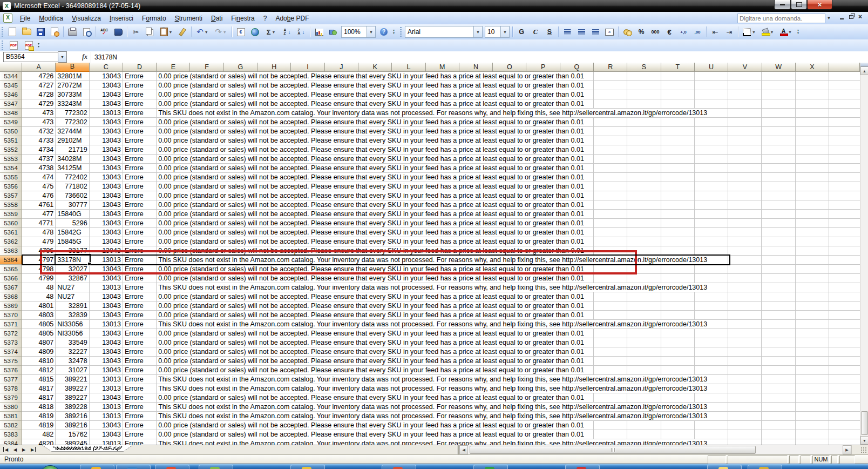 The height and width of the screenshot is (469, 868). I want to click on cut-button: ✂, so click(136, 32).